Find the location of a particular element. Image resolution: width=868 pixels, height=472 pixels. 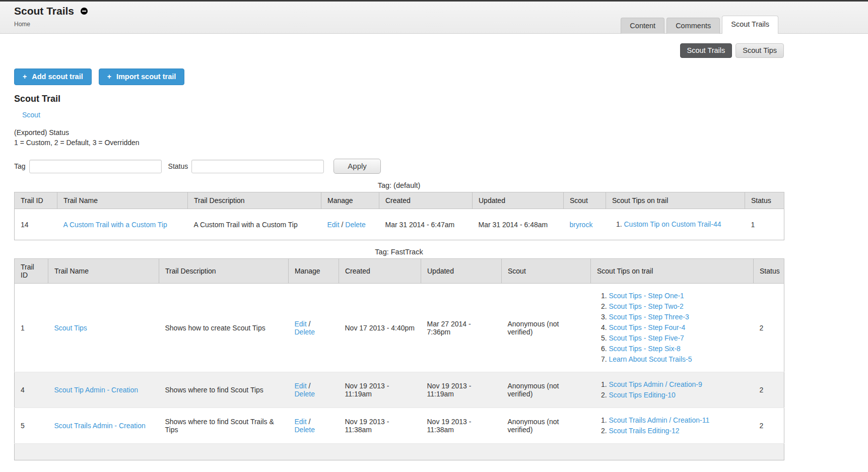

trail-name-link: Scout Tip Admin - Creation is located at coordinates (97, 390).